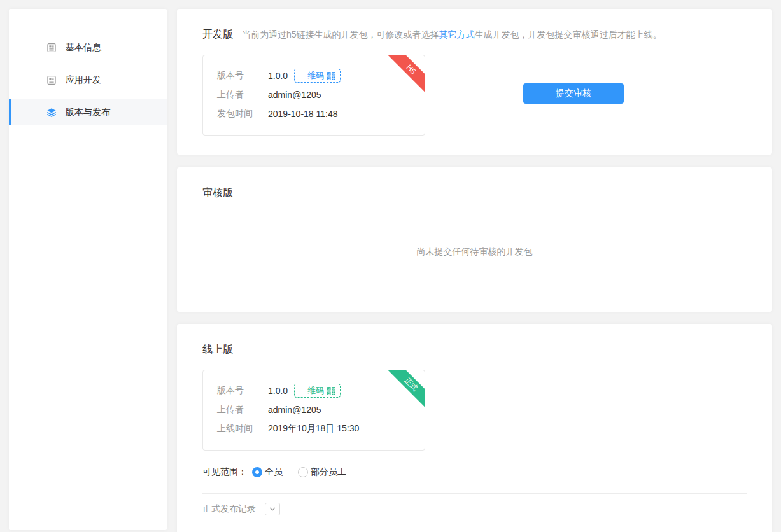 The width and height of the screenshot is (781, 532). Describe the element at coordinates (475, 350) in the screenshot. I see `online-section-header: 线上版` at that location.